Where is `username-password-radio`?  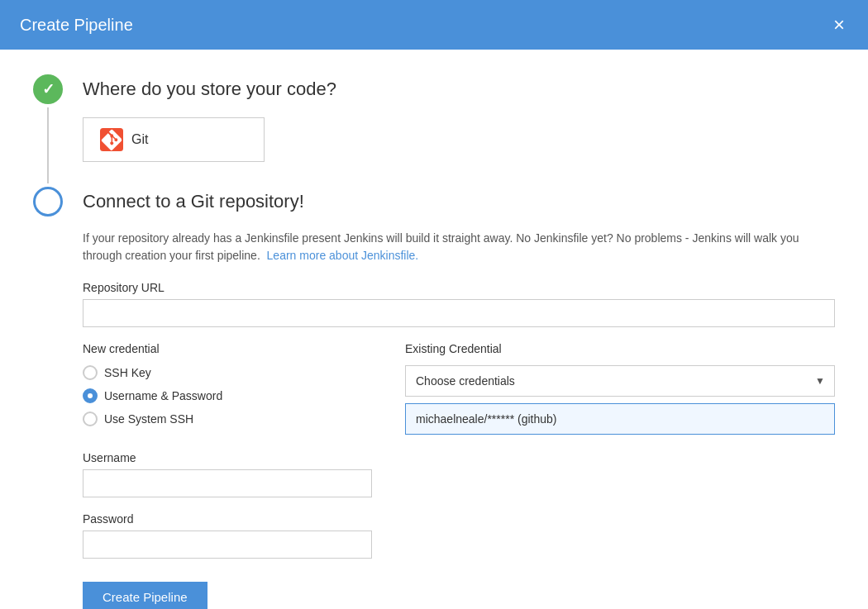 username-password-radio is located at coordinates (90, 396).